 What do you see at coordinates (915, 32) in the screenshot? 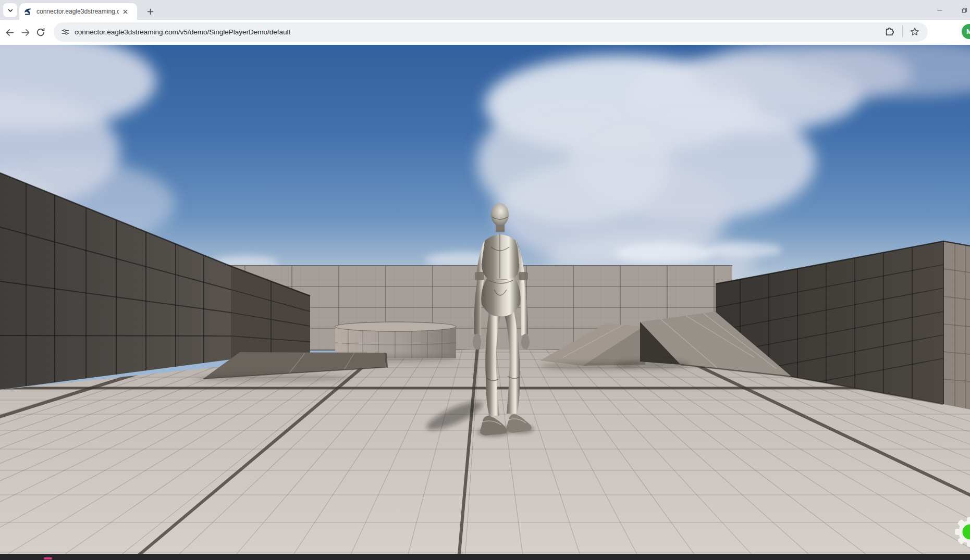
I see `star-icon` at bounding box center [915, 32].